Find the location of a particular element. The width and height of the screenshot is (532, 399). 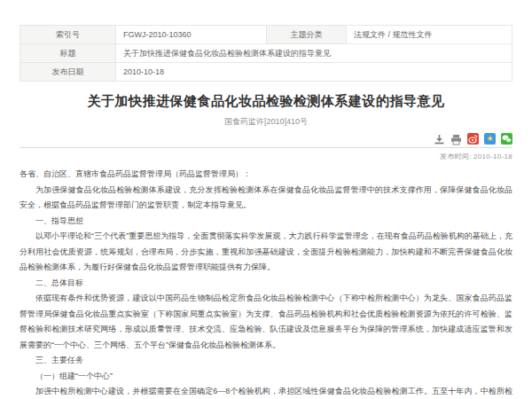

download-icon is located at coordinates (440, 138).